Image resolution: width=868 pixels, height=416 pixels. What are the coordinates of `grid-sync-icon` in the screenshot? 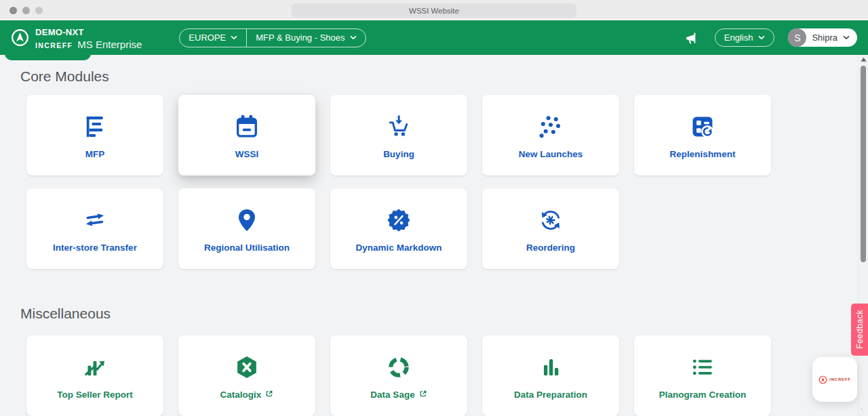 It's located at (703, 127).